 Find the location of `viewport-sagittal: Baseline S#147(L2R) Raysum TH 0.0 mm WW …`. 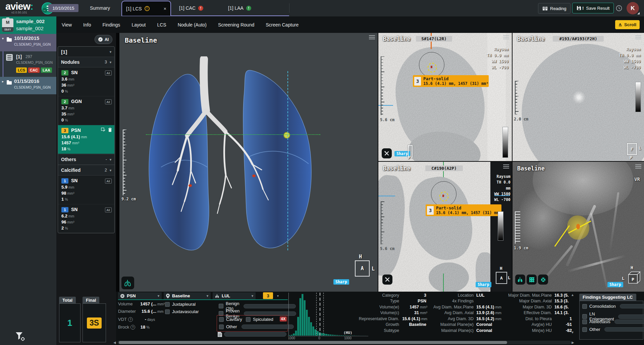

viewport-sagittal: Baseline S#147(L2R) Raysum TH 0.0 mm WW … is located at coordinates (445, 97).